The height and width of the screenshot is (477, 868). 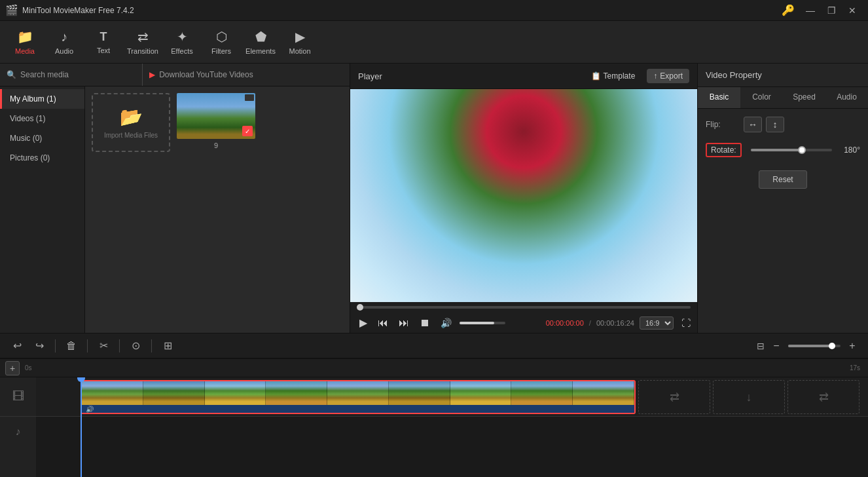 I want to click on zoom-out-button: −, so click(x=776, y=346).